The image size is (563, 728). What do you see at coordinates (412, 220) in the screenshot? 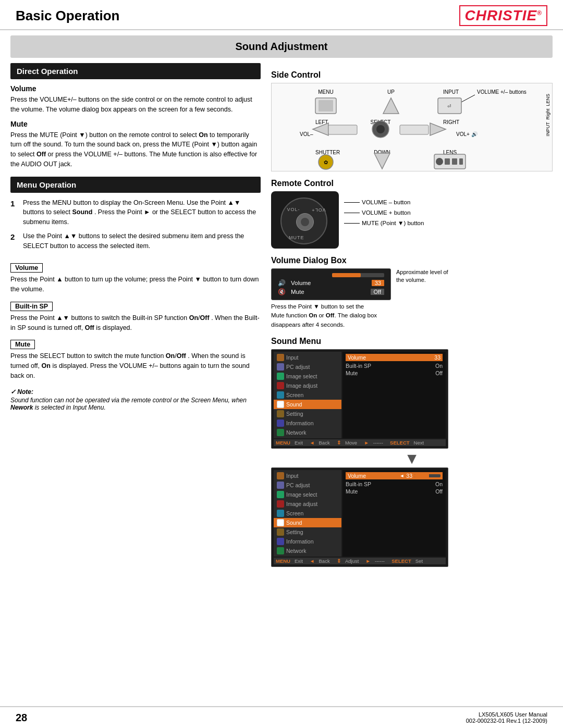
I see `remote-control-section: VOL- VOL+ MUTE VOLUME – button VOLUME + …` at bounding box center [412, 220].